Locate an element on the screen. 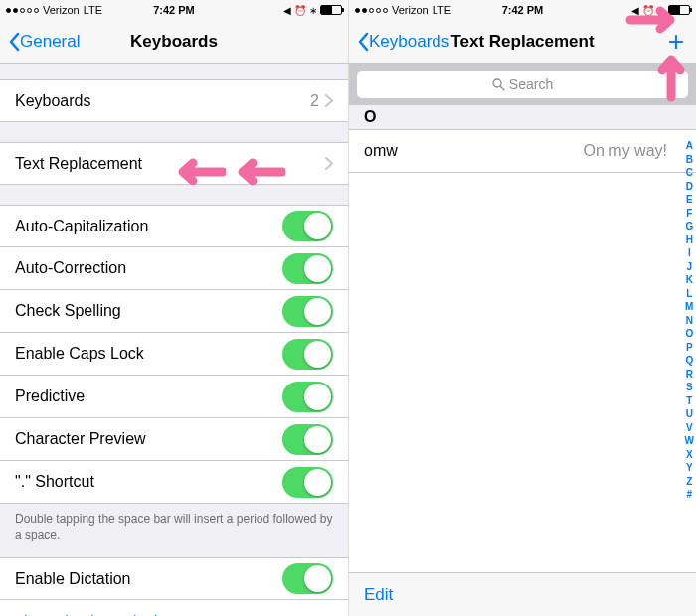  cell-label: Keyboards is located at coordinates (163, 101).